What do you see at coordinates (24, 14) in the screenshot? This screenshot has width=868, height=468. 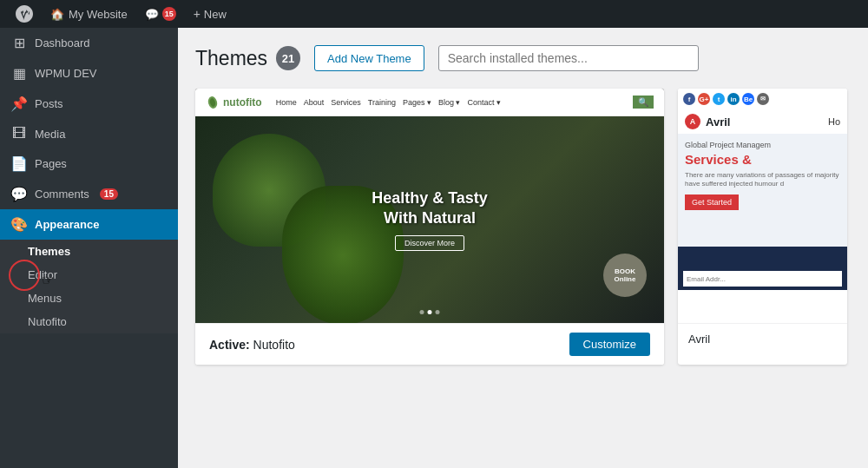 I see `wp-logo-icon` at bounding box center [24, 14].